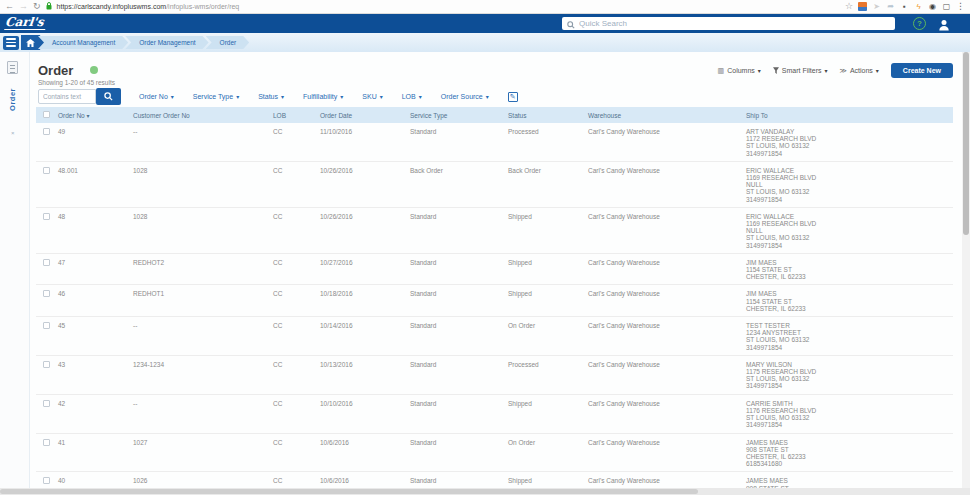 The width and height of the screenshot is (970, 495). What do you see at coordinates (203, 184) in the screenshot?
I see `cell-customer-order-no: 1028` at bounding box center [203, 184].